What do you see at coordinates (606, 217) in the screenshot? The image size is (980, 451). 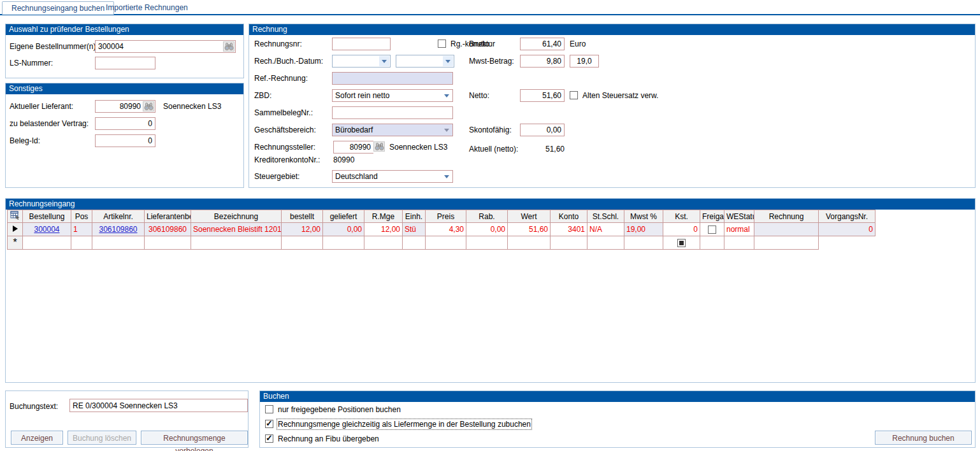 I see `col-header-stschl: St.Schl.` at bounding box center [606, 217].